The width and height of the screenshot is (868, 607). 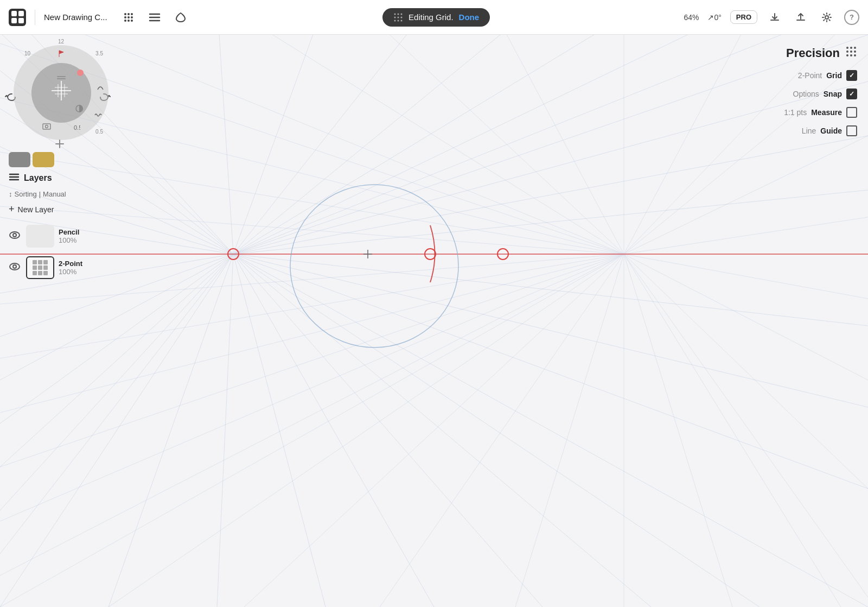 I want to click on sorting-value: Manual, so click(x=54, y=194).